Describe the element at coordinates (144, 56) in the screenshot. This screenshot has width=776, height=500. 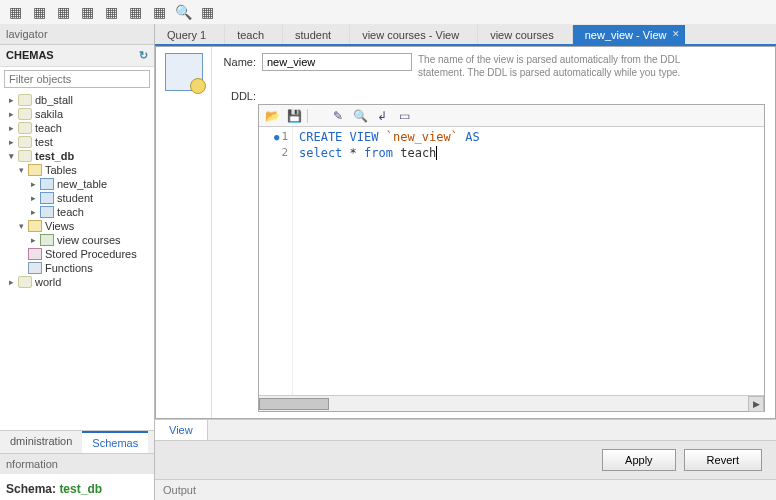
I see `refresh-icon: ↻` at that location.